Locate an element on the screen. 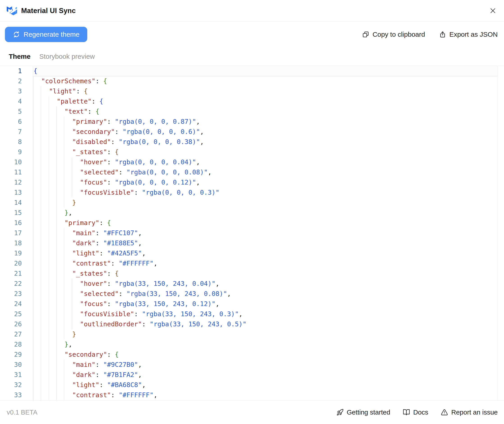  code-line-content: "primary": "rgba(0, 0, 0, 0.87)", is located at coordinates (265, 122).